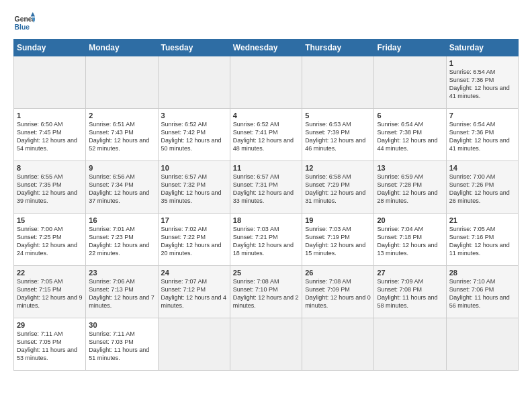  I want to click on day-number: 8, so click(50, 168).